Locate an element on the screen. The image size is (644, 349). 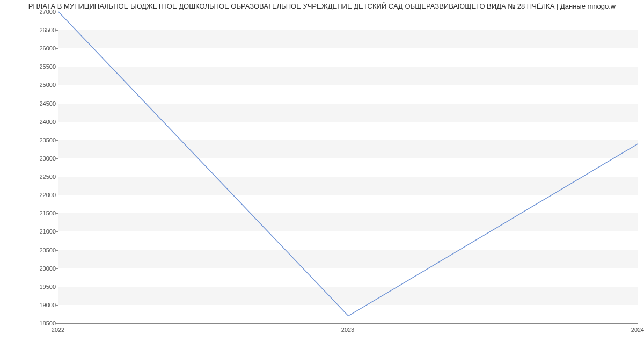
y-tick-label: 20000 is located at coordinates (42, 268).